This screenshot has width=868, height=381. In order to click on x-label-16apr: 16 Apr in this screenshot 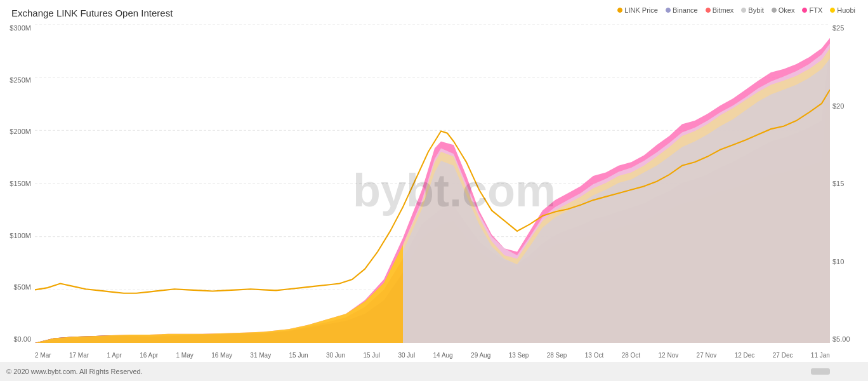, I will do `click(148, 356)`.